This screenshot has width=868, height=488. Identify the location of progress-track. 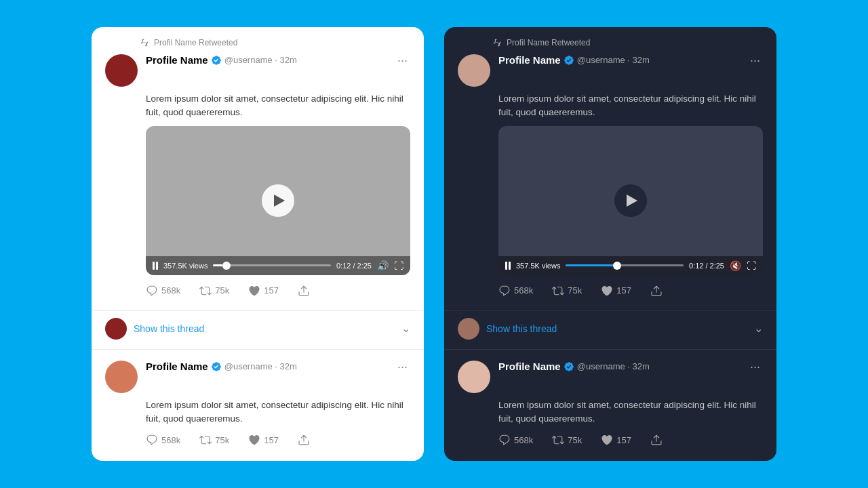
(272, 266).